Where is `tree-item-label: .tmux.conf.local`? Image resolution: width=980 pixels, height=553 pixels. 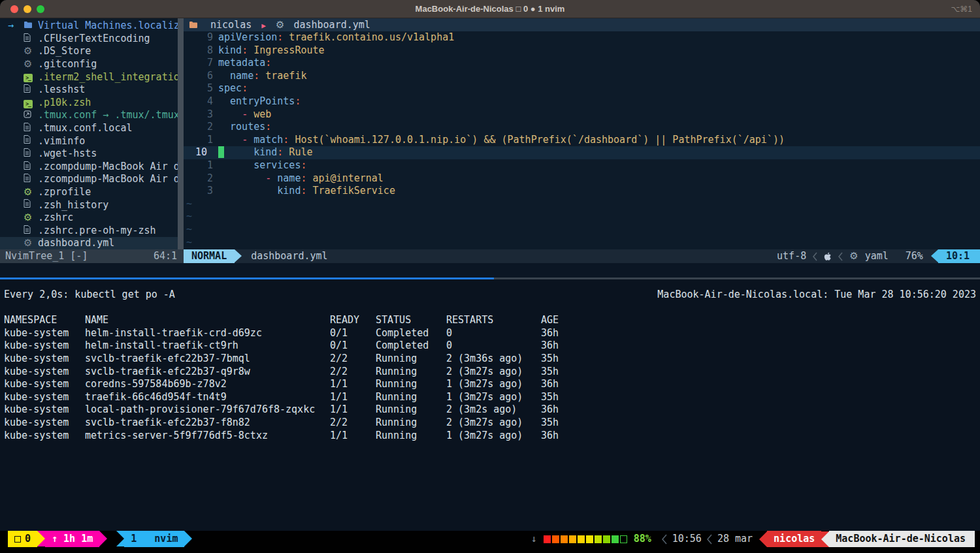 tree-item-label: .tmux.conf.local is located at coordinates (85, 128).